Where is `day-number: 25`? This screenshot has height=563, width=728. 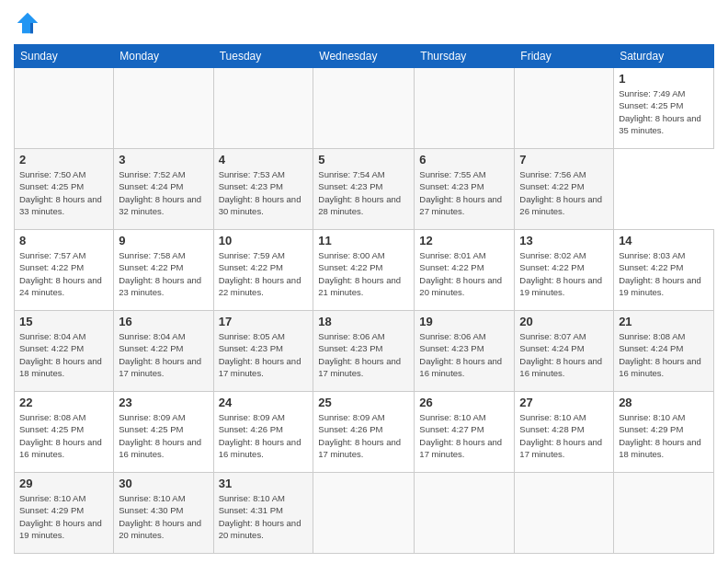
day-number: 25 is located at coordinates (364, 403).